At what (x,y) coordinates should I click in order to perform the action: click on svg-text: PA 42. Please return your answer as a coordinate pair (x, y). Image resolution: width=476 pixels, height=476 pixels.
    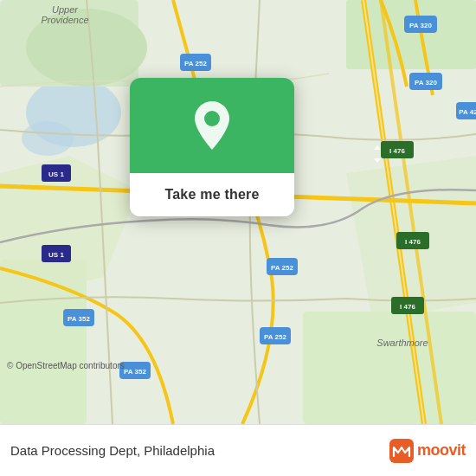
    Looking at the image, I should click on (467, 113).